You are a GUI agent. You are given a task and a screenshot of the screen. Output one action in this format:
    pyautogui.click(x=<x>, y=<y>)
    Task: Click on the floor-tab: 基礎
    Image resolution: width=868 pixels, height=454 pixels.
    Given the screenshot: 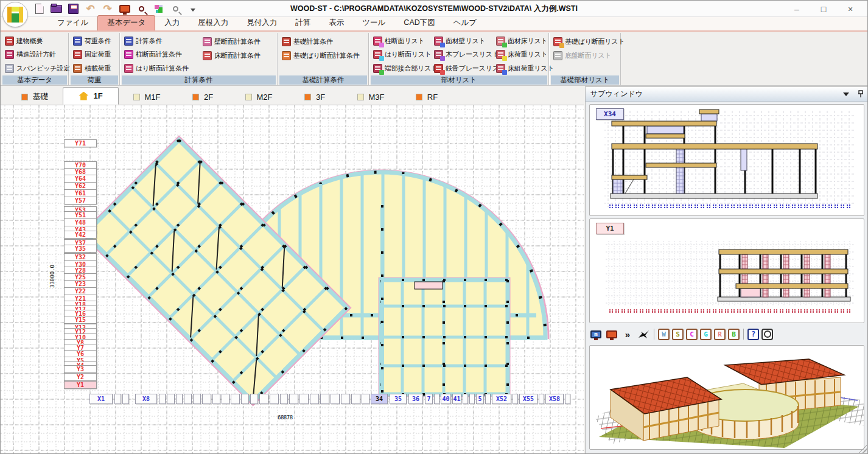 What is the action you would take?
    pyautogui.click(x=35, y=97)
    